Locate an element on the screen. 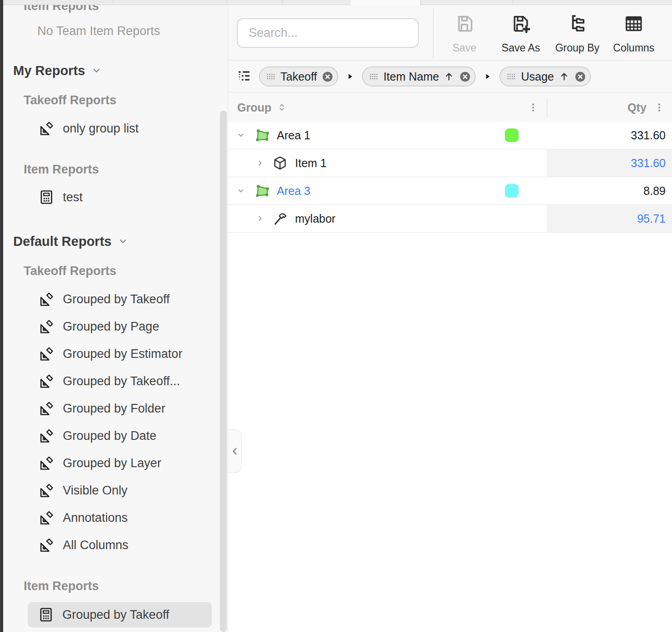 The image size is (672, 632). sidebar-item-grouped-by-folder: Grouped by Folder is located at coordinates (102, 408).